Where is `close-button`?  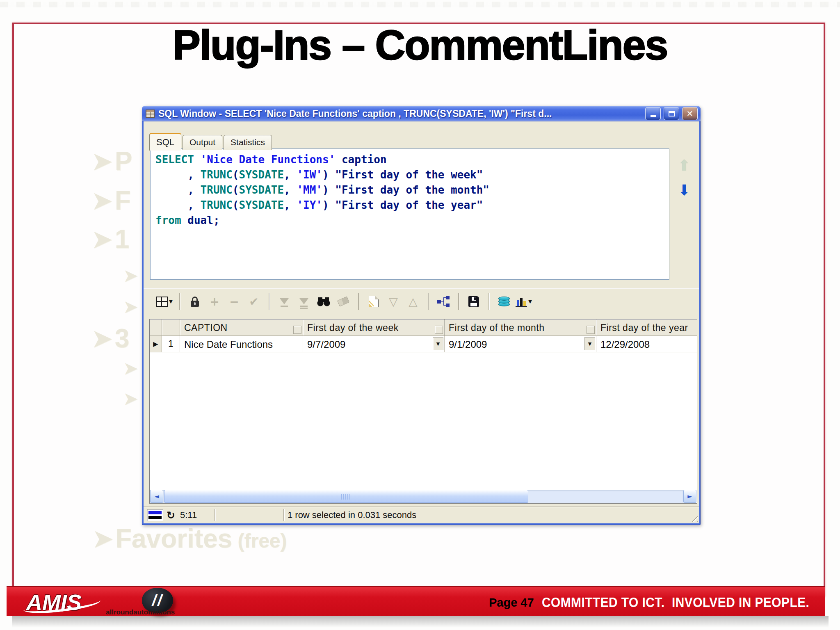
close-button is located at coordinates (690, 114).